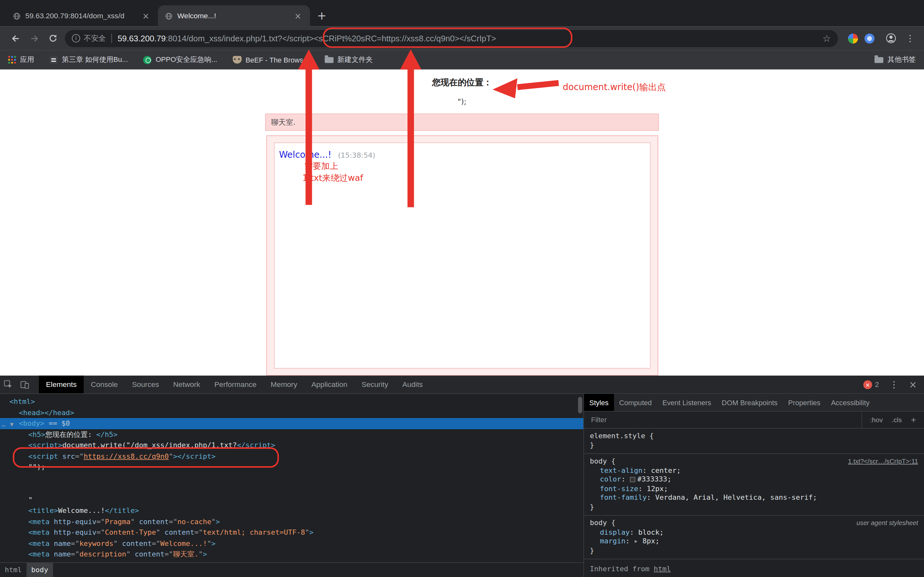  What do you see at coordinates (883, 461) in the screenshot?
I see `rule-source: 1.txt?</scr…/sCrIpT>:11` at bounding box center [883, 461].